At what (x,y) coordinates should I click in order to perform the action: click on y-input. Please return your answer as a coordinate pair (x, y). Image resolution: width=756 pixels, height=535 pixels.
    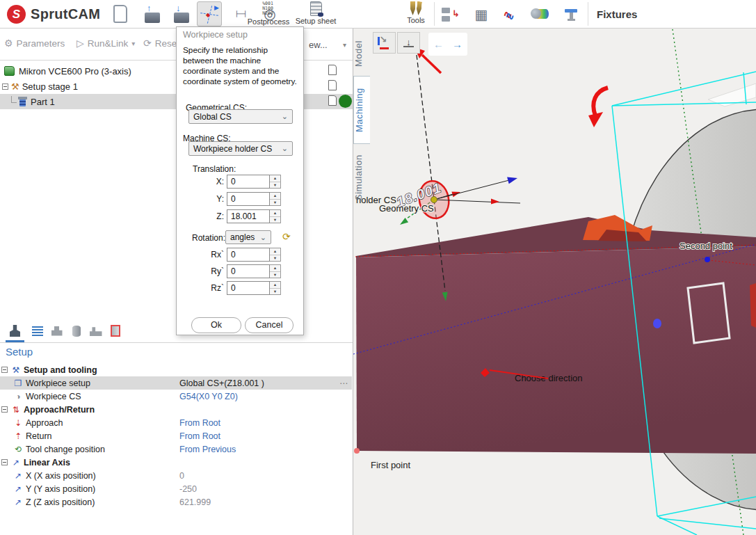
    Looking at the image, I should click on (248, 199).